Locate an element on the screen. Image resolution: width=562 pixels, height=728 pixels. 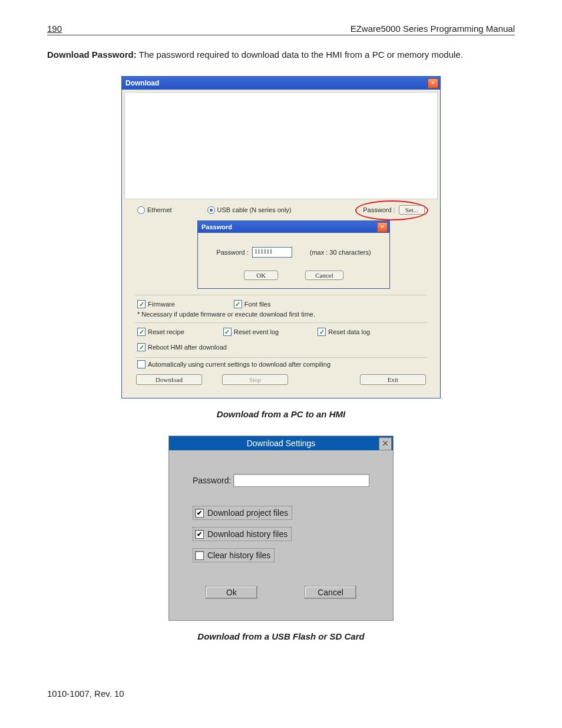
download-settings-title: Download Settings is located at coordinates (282, 443).